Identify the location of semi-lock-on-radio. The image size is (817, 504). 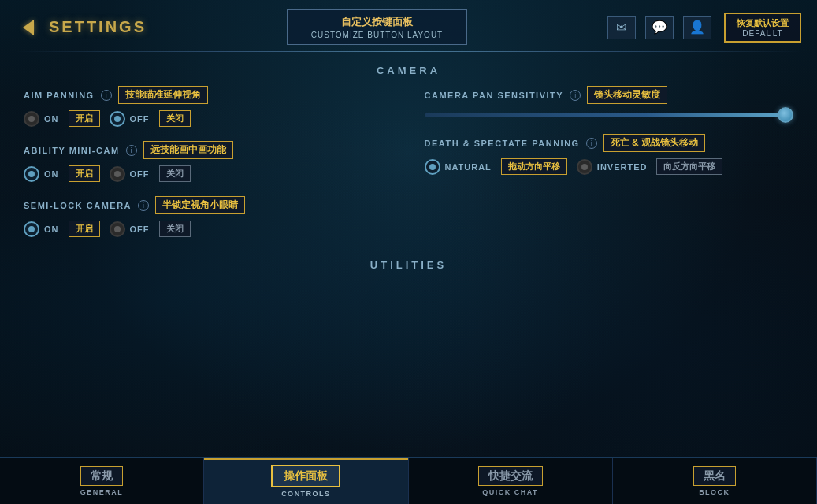
(32, 229).